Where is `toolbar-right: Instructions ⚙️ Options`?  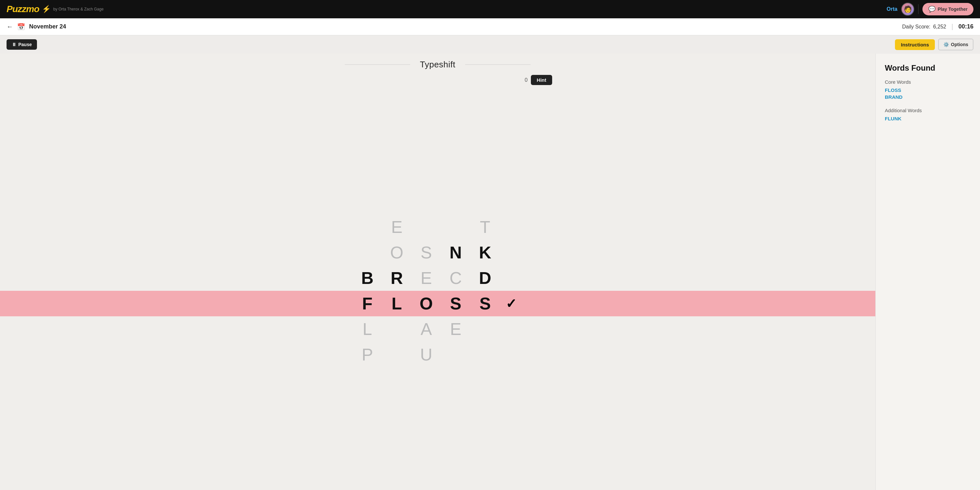
toolbar-right: Instructions ⚙️ Options is located at coordinates (934, 44).